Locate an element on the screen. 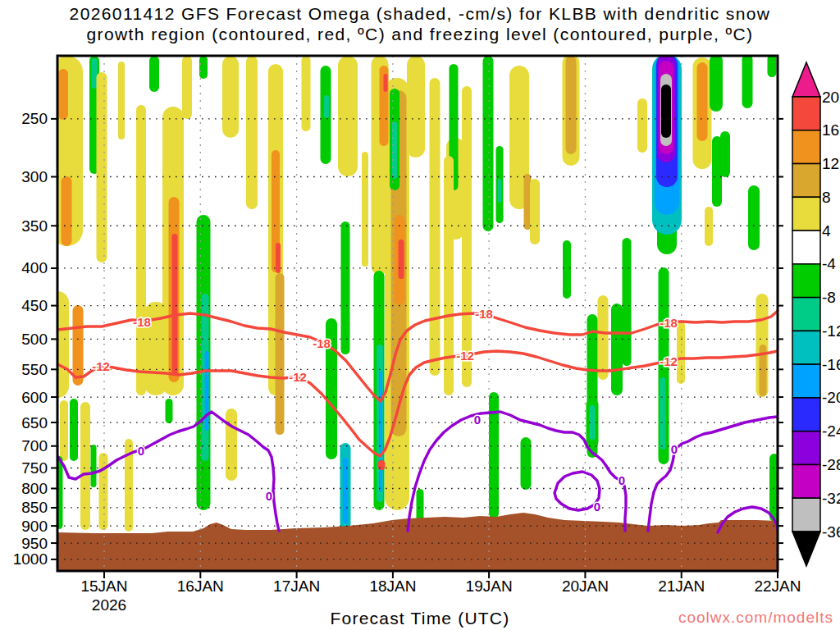 This screenshot has width=840, height=630. svg-text: 400 is located at coordinates (34, 267).